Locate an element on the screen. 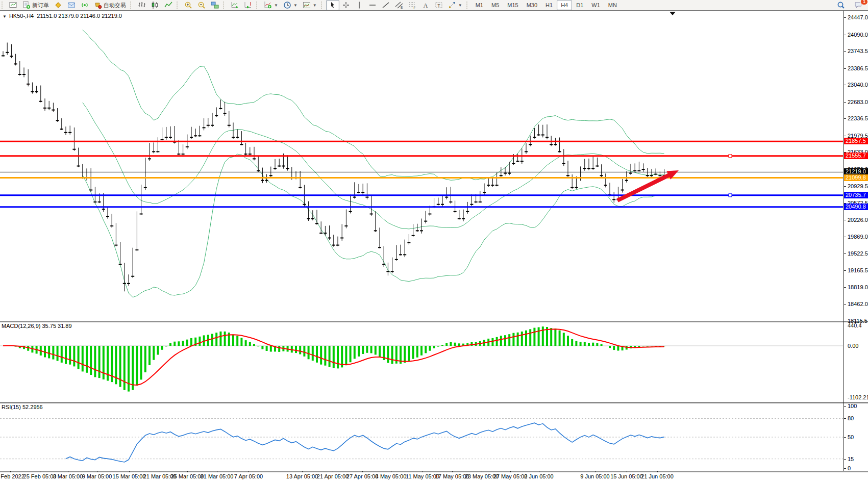  time-axis-label: 13 Apr 05:00 is located at coordinates (302, 476).